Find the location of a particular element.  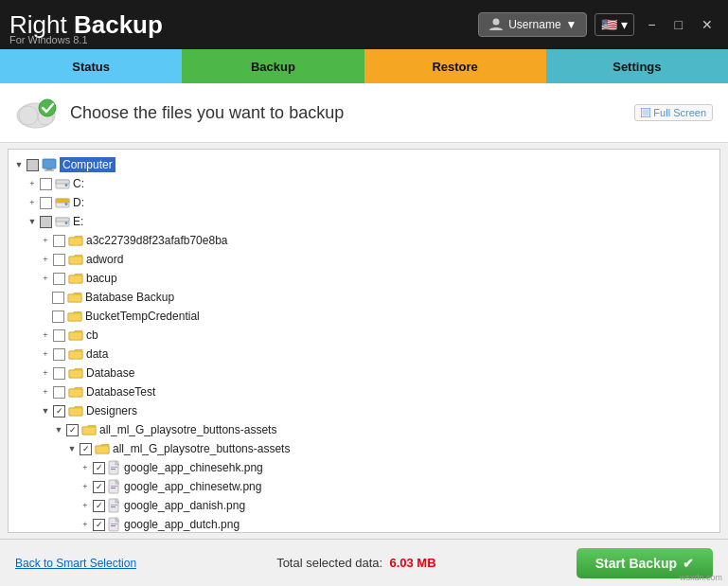

checkbox-designers is located at coordinates (59, 411).